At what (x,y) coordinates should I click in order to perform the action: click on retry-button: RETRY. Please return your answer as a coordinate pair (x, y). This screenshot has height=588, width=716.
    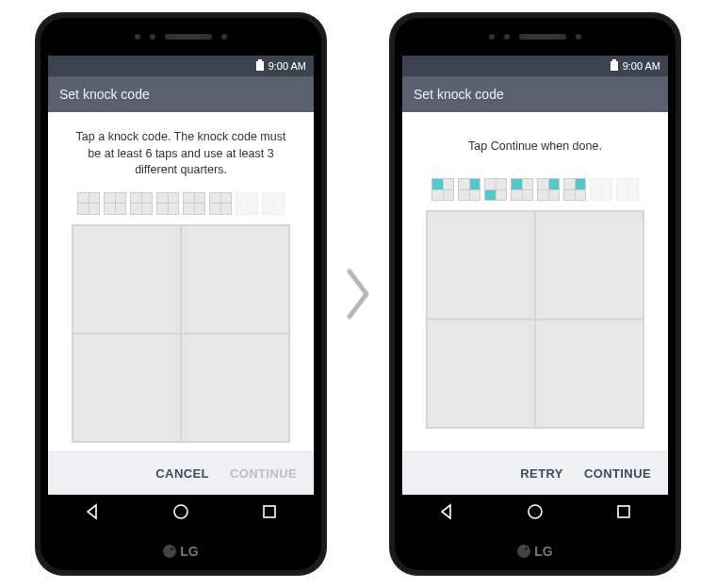
    Looking at the image, I should click on (542, 473).